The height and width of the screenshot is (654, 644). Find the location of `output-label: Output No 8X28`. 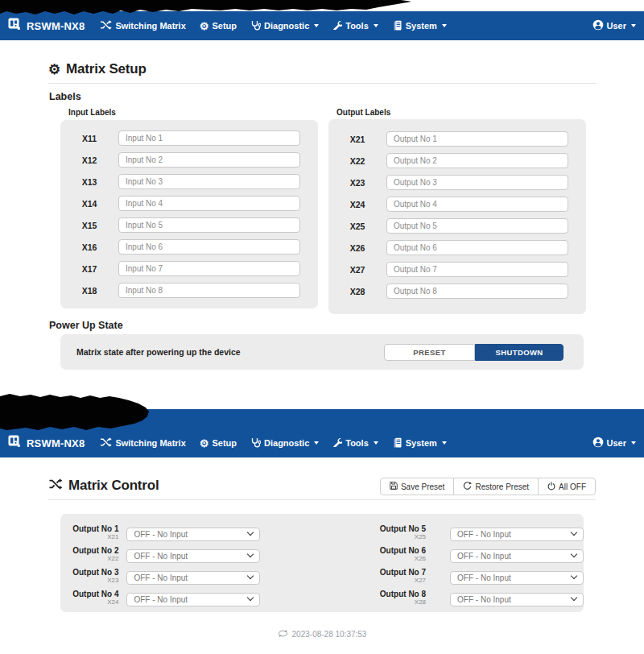

output-label: Output No 8X28 is located at coordinates (343, 598).